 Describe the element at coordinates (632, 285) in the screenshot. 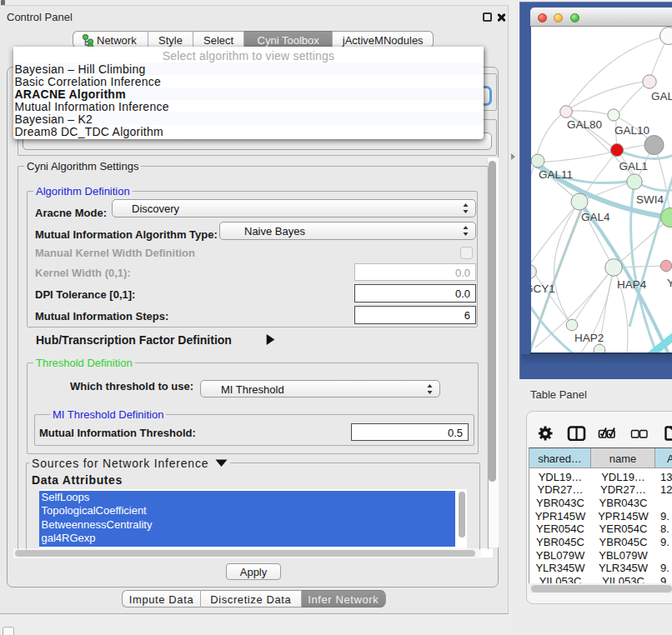

I see `svg-text: HAP4` at that location.